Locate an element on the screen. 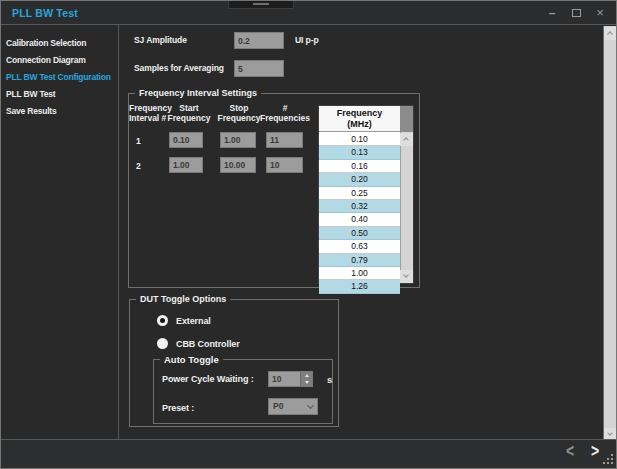 The height and width of the screenshot is (469, 617). frequency-row: 0.10 is located at coordinates (360, 140).